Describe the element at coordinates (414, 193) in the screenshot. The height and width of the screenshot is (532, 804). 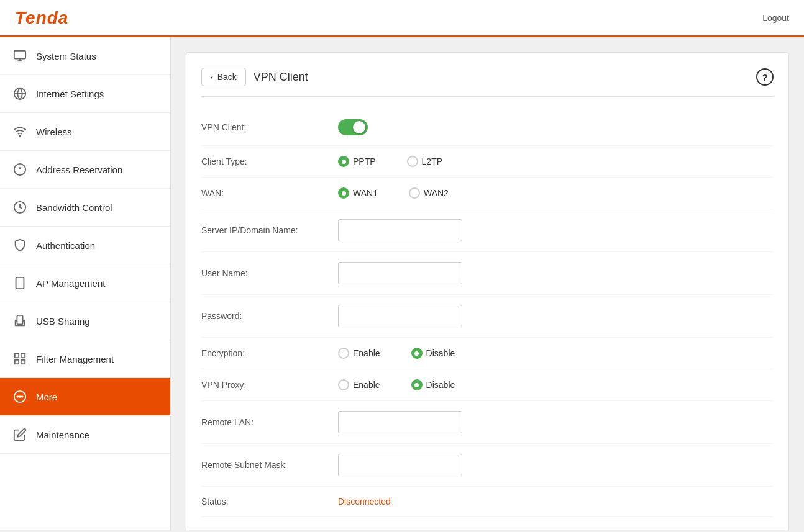
I see `radio-circle-wan2` at that location.